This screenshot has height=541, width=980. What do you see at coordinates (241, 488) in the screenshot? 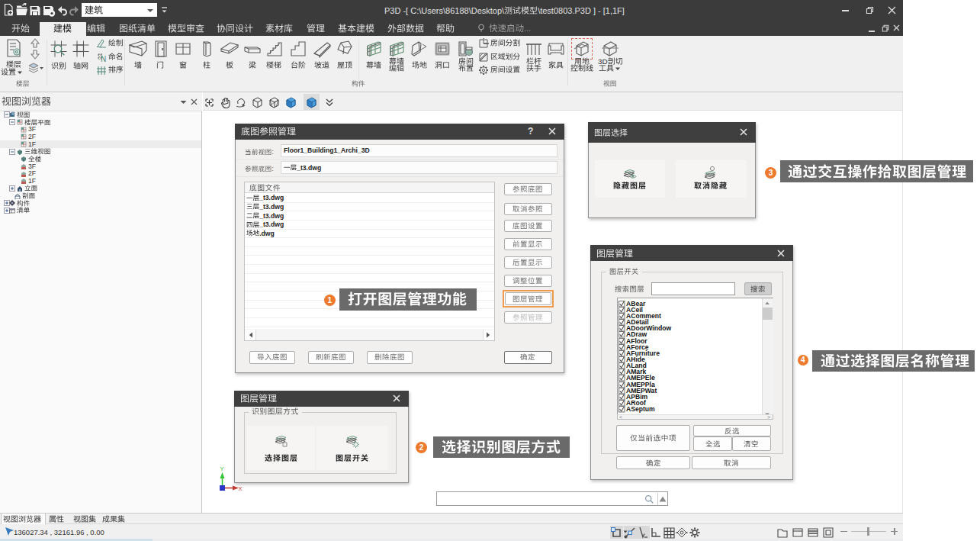
I see `svg-text: X` at bounding box center [241, 488].